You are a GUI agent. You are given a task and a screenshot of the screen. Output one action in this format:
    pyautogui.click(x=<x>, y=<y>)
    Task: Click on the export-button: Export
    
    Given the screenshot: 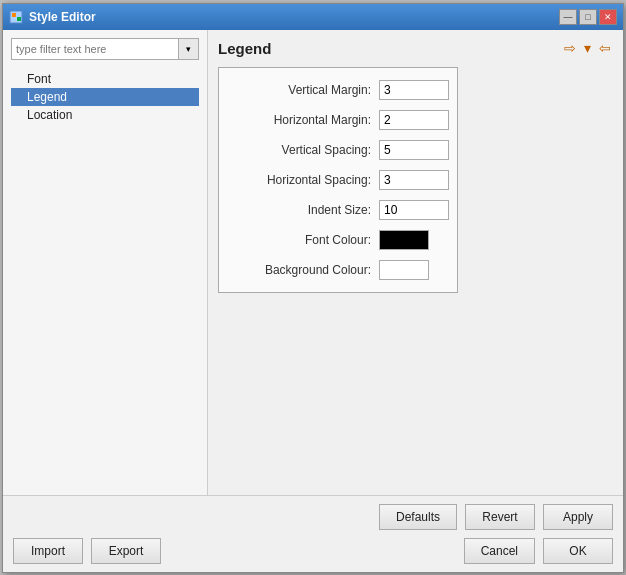 What is the action you would take?
    pyautogui.click(x=126, y=551)
    